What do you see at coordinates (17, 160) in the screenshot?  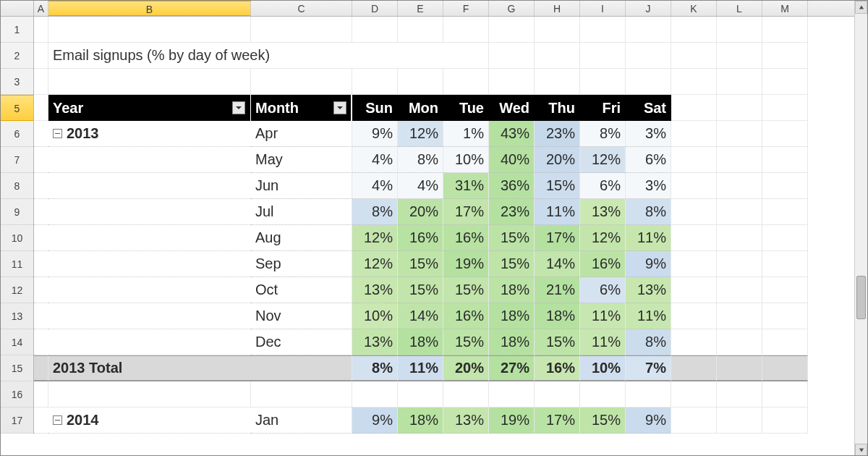 I see `row-header-7: 7` at bounding box center [17, 160].